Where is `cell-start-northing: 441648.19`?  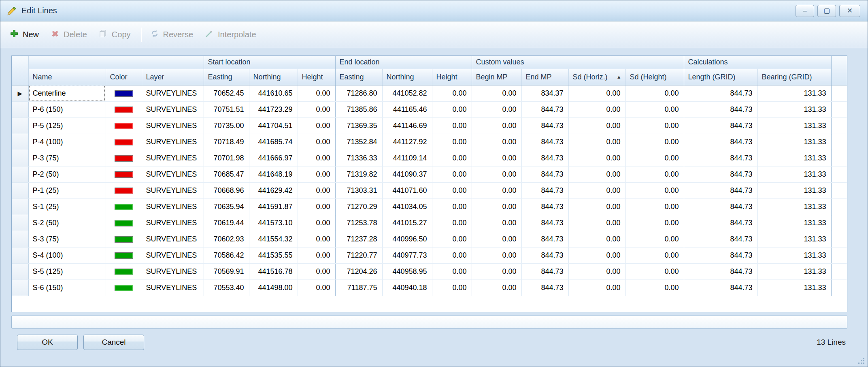 cell-start-northing: 441648.19 is located at coordinates (273, 174).